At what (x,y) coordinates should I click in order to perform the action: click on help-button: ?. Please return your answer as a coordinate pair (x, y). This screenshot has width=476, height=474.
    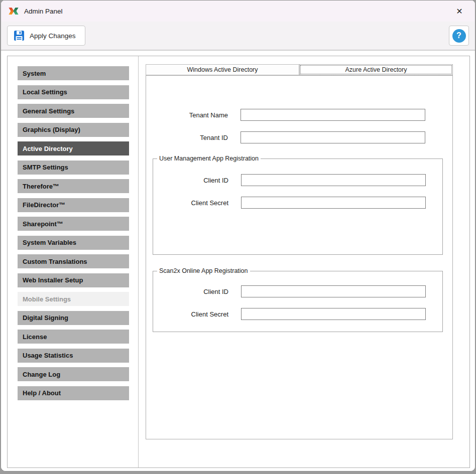
    Looking at the image, I should click on (459, 36).